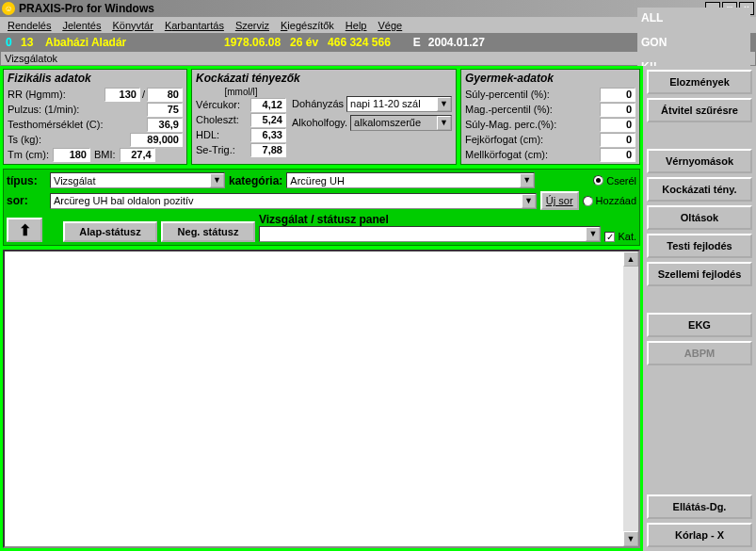 This screenshot has width=756, height=551. Describe the element at coordinates (156, 139) in the screenshot. I see `ts-field: 89,000` at that location.